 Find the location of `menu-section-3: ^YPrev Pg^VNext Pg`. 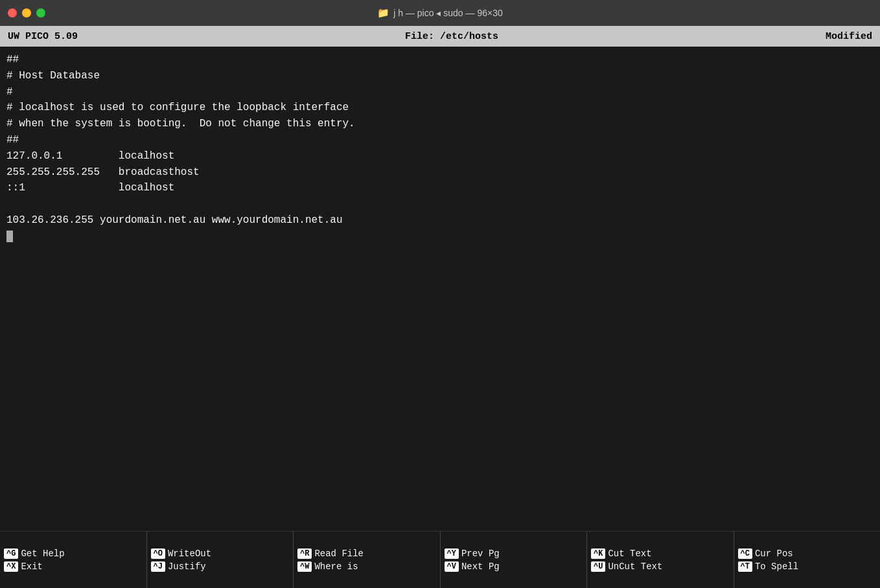

menu-section-3: ^YPrev Pg^VNext Pg is located at coordinates (513, 560).